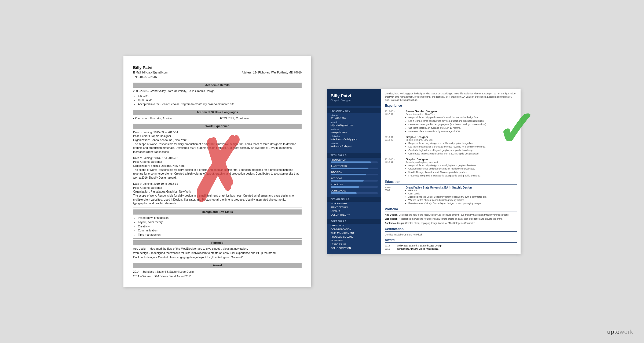  What do you see at coordinates (354, 237) in the screenshot?
I see `soft-skills-container: CREATIVITYCOMMUNICATIONTIME MANAGEMENTPR…` at bounding box center [354, 237].